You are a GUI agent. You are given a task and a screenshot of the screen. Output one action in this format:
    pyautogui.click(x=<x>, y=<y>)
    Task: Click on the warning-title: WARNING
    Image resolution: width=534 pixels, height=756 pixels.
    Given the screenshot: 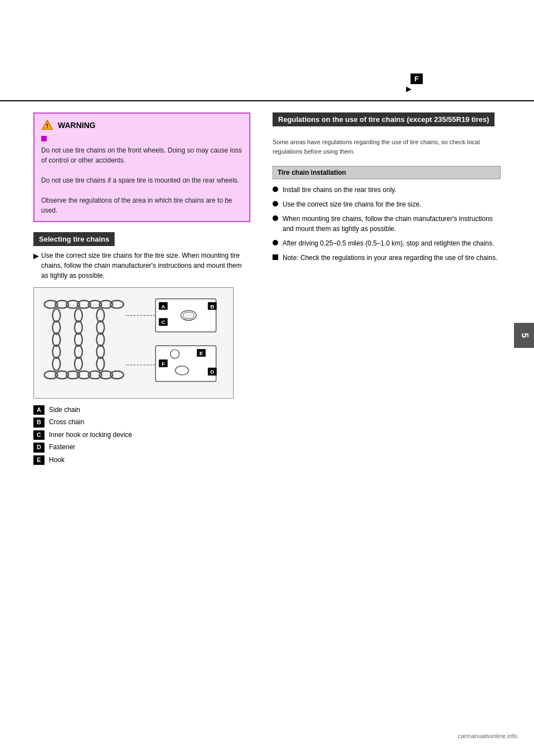 What is the action you would take?
    pyautogui.click(x=77, y=125)
    